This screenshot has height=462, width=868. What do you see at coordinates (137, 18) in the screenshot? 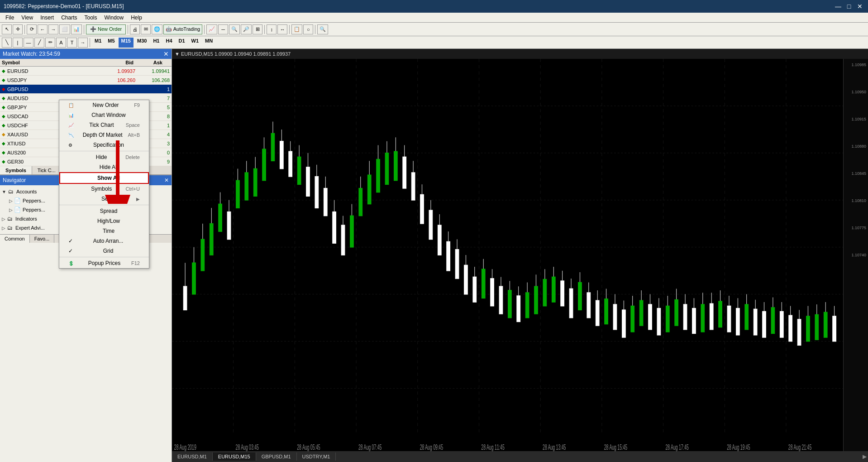
I see `menu-help: Help` at bounding box center [137, 18].